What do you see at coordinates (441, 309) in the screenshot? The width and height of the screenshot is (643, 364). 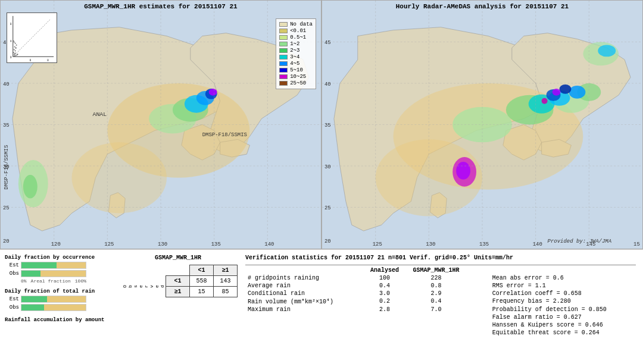 I see `stats-row: Maximum rain2.87.0Probability of detecti…` at bounding box center [441, 309].